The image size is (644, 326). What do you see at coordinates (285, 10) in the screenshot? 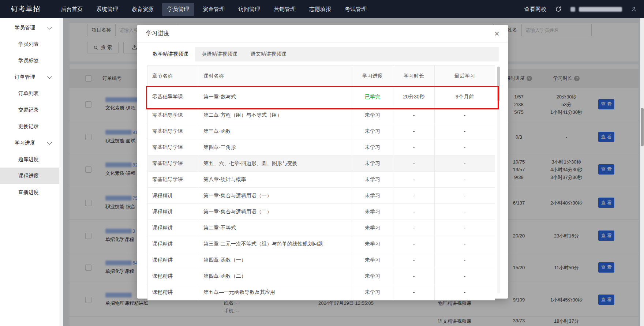
I see `nav-item-marketing: 营销管理` at bounding box center [285, 10].